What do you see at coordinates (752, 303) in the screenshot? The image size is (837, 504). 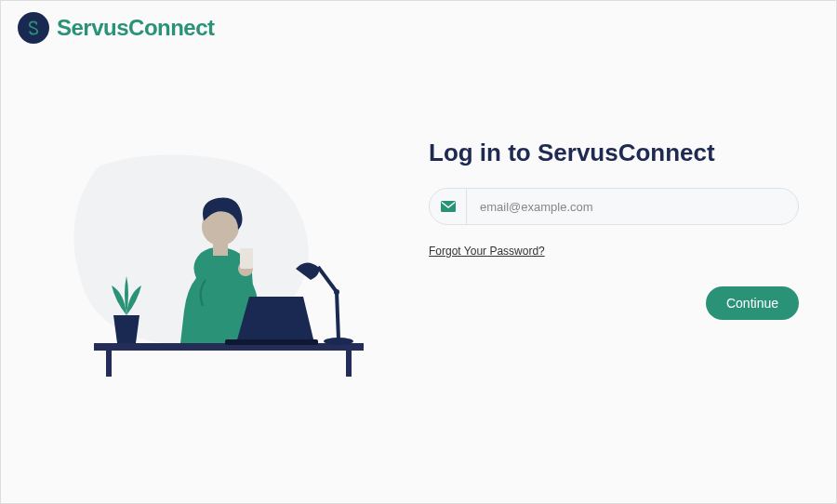 I see `continue-button: Continue` at bounding box center [752, 303].